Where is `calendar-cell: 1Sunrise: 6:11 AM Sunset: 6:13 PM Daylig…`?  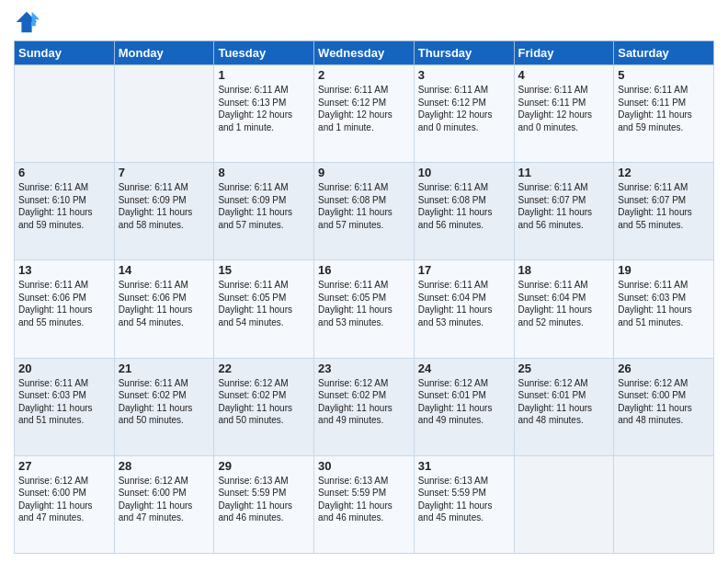 calendar-cell: 1Sunrise: 6:11 AM Sunset: 6:13 PM Daylig… is located at coordinates (265, 114).